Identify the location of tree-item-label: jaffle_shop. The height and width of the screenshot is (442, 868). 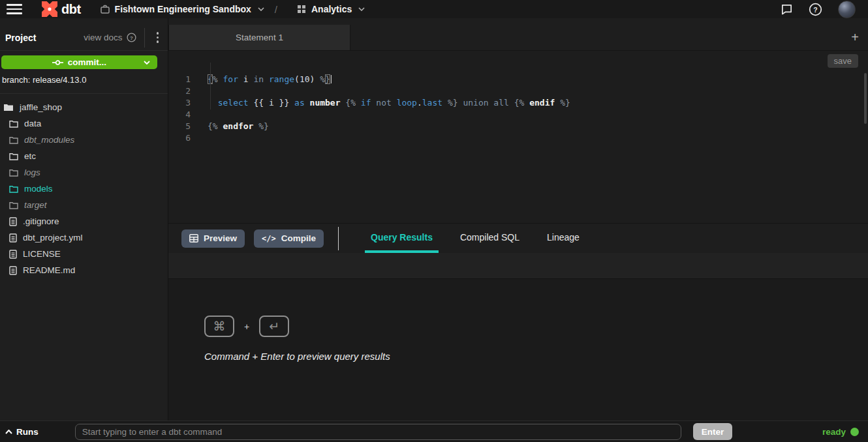
(40, 107).